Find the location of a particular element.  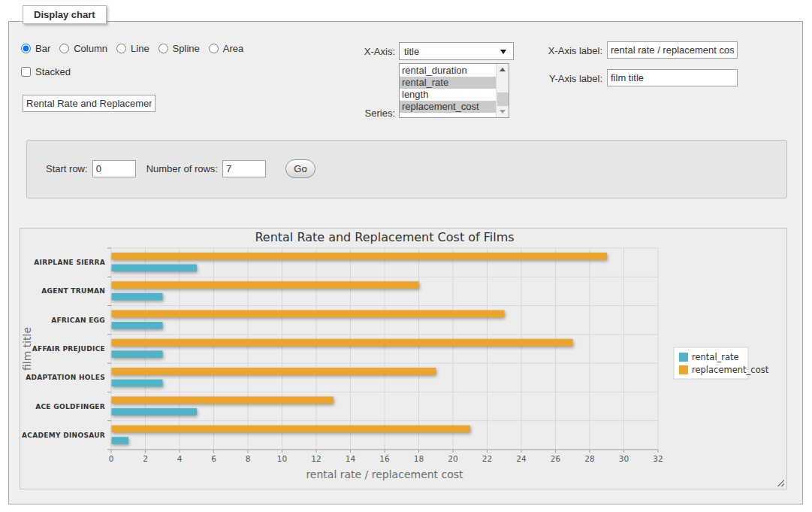

x-tick-label: 16 is located at coordinates (385, 459).